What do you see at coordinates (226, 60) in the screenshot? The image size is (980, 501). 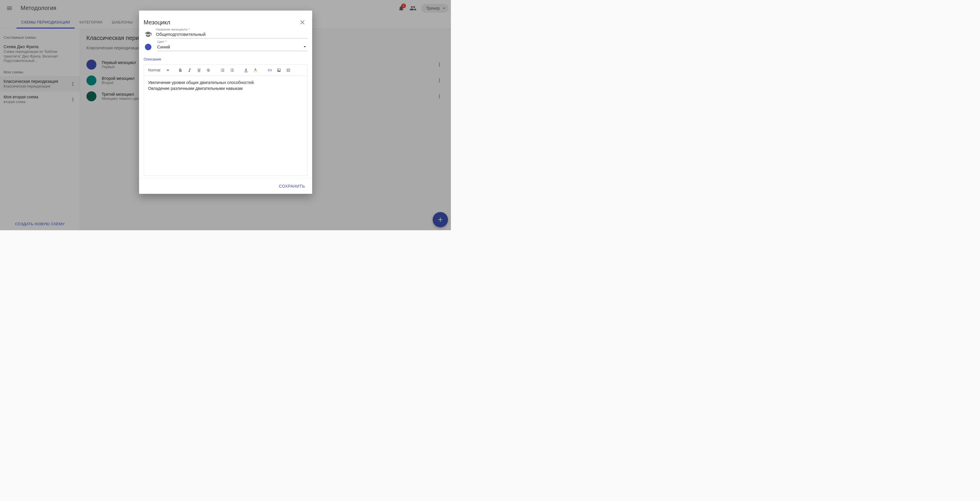 I see `description-label: Описание` at bounding box center [226, 60].